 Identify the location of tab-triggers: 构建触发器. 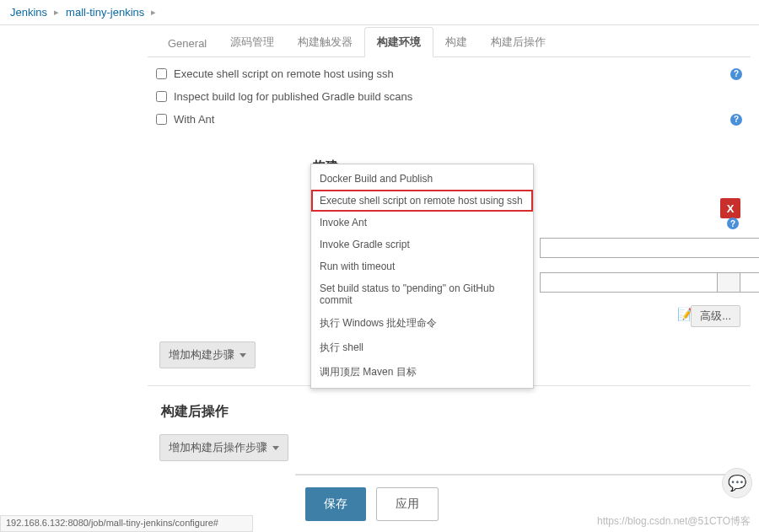
(326, 42).